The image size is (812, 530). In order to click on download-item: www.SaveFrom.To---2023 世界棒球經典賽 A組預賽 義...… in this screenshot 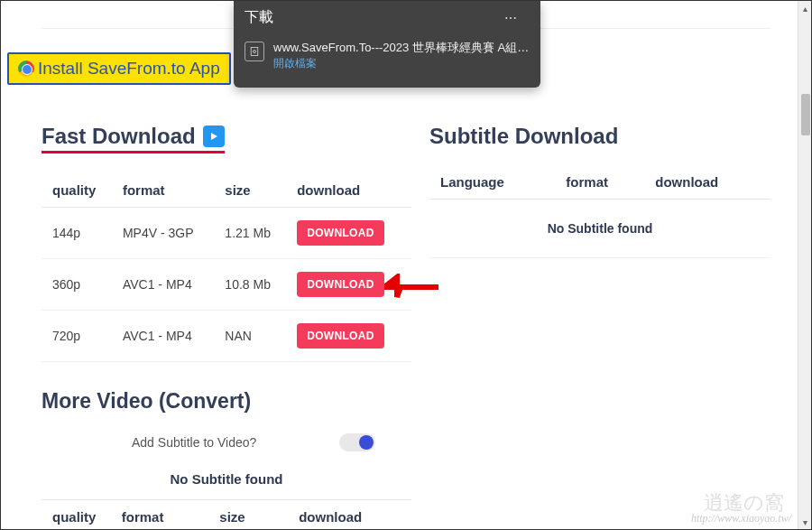, I will do `click(387, 56)`.